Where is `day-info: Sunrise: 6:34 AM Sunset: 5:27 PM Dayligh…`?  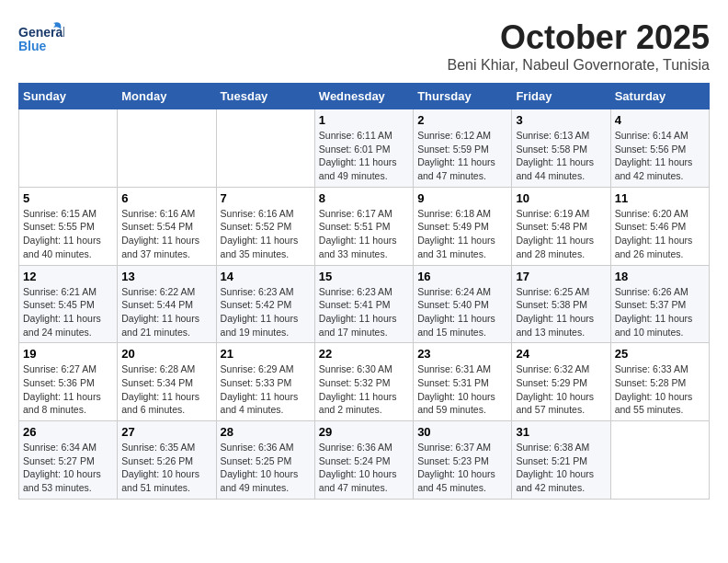
day-info: Sunrise: 6:34 AM Sunset: 5:27 PM Dayligh… is located at coordinates (68, 467).